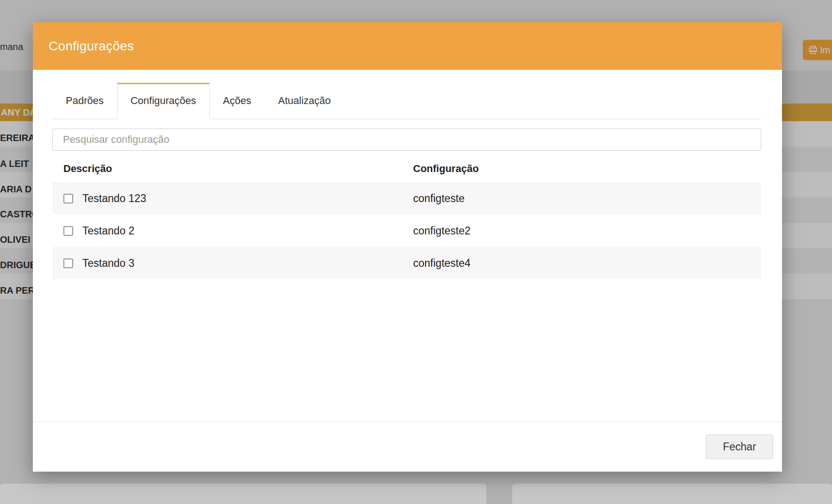 This screenshot has height=504, width=832. I want to click on tab-acoes: Ações, so click(237, 101).